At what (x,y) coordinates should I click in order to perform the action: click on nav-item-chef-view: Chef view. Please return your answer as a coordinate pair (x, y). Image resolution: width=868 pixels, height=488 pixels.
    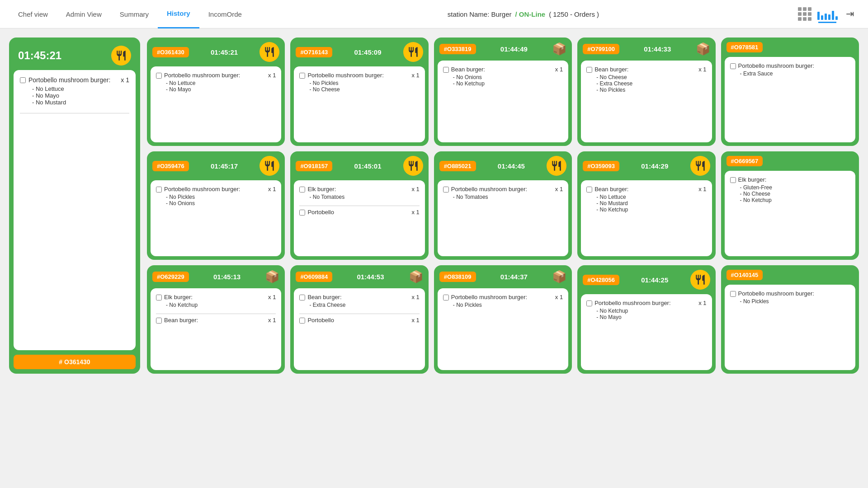
    Looking at the image, I should click on (33, 14).